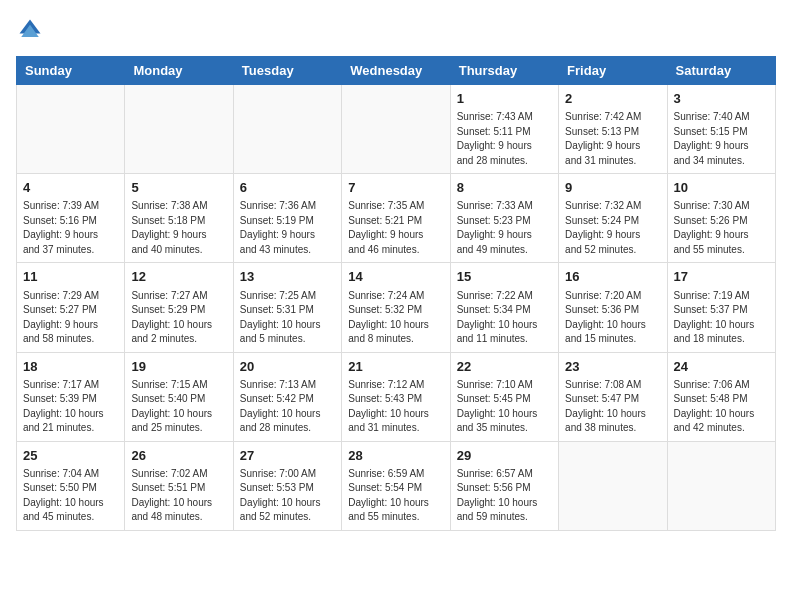  What do you see at coordinates (722, 188) in the screenshot?
I see `day-number: 10` at bounding box center [722, 188].